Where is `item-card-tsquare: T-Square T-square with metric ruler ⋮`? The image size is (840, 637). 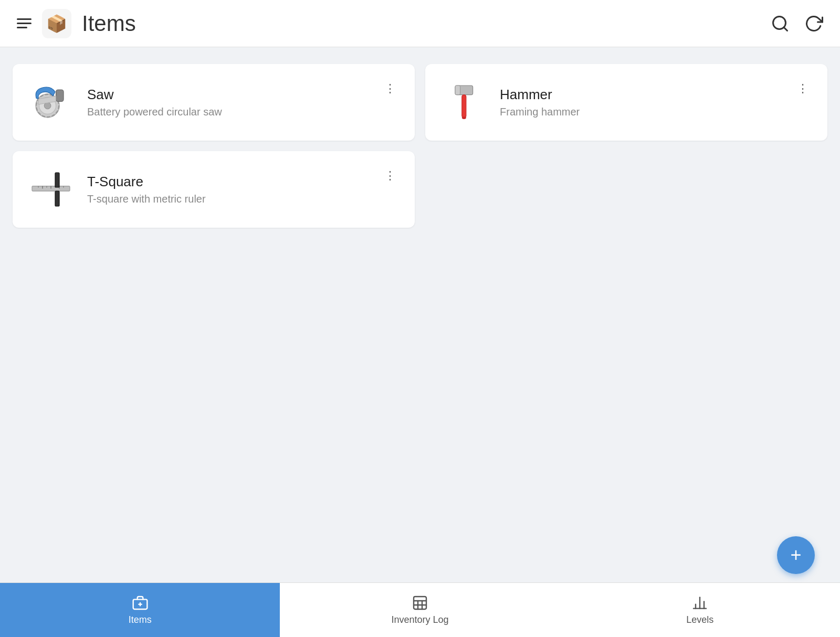 item-card-tsquare: T-Square T-square with metric ruler ⋮ is located at coordinates (214, 189).